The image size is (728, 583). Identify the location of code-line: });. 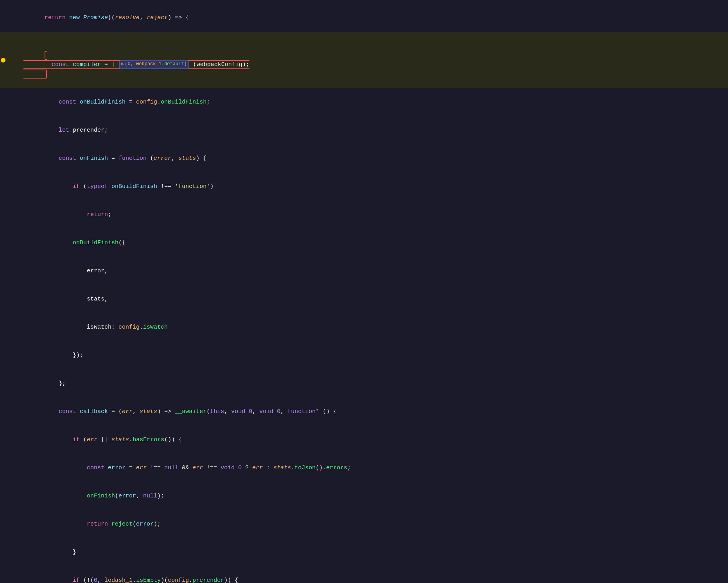
(364, 356).